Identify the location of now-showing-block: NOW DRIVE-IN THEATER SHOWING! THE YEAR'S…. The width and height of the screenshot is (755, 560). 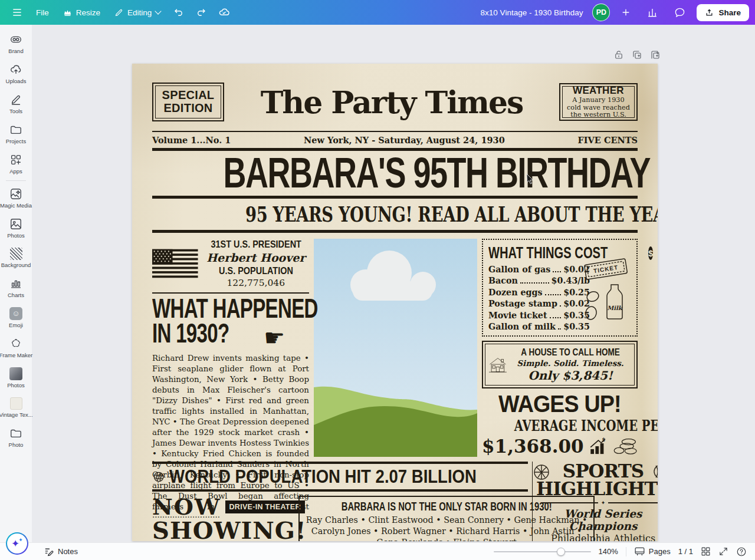
(223, 519).